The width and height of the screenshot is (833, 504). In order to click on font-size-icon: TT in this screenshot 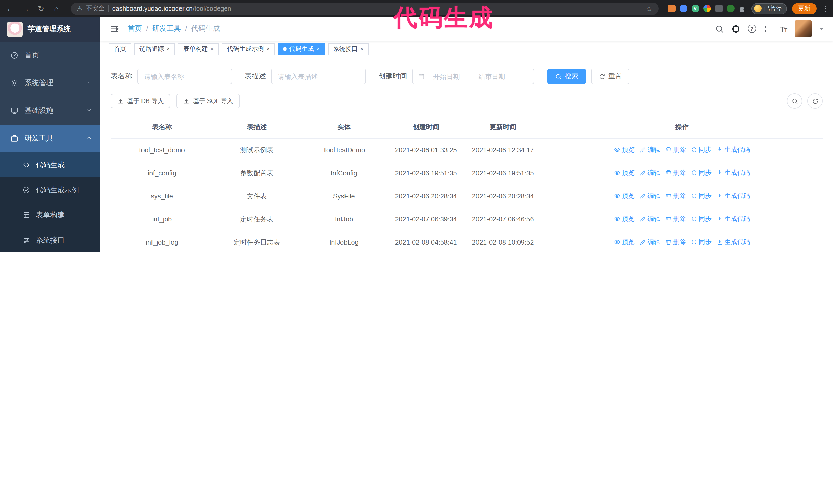, I will do `click(784, 29)`.